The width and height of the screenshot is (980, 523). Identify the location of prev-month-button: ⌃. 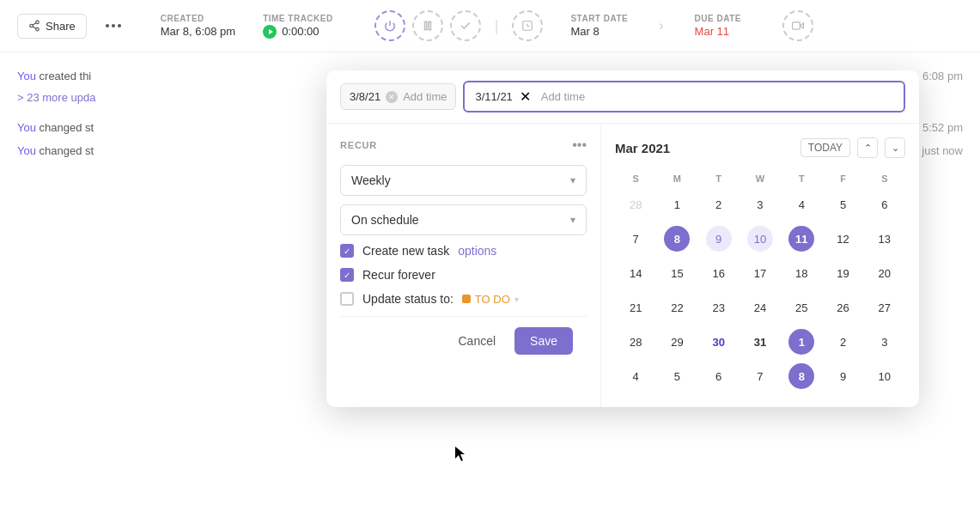
(867, 148).